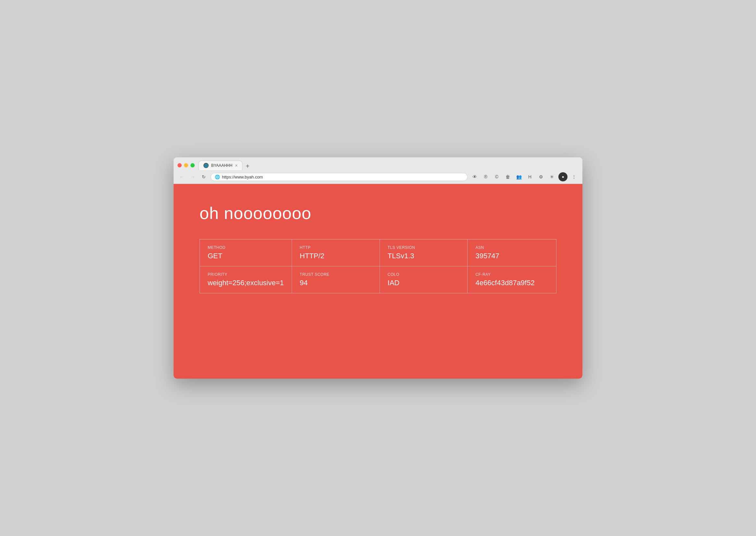 The image size is (756, 536). I want to click on extension-icon-2: ®, so click(486, 177).